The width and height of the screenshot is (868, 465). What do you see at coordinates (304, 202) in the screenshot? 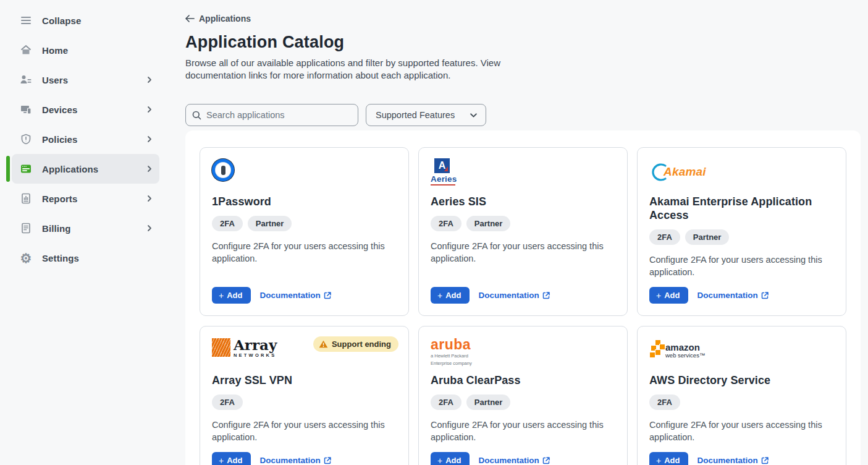
I see `app-title: 1Password` at bounding box center [304, 202].